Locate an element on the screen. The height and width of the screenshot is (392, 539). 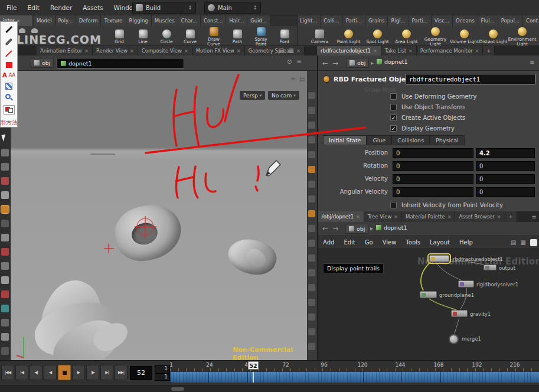
node-merge1 is located at coordinates (453, 339).